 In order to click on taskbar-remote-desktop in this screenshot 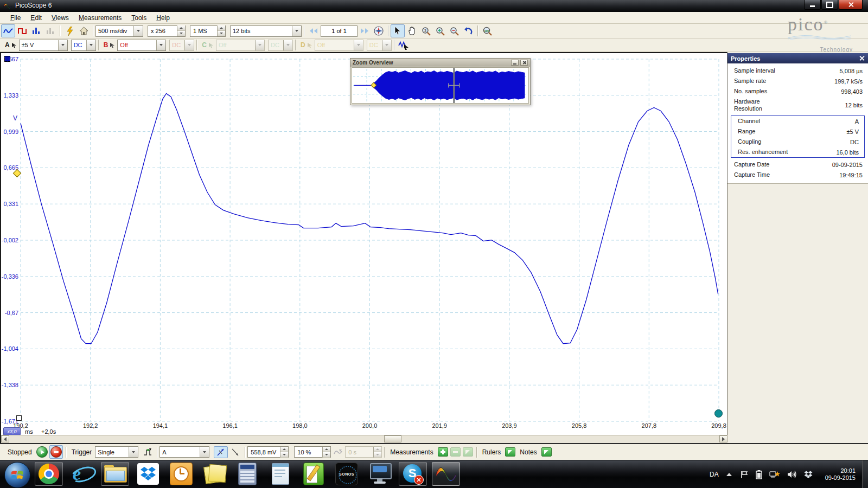, I will do `click(380, 474)`.